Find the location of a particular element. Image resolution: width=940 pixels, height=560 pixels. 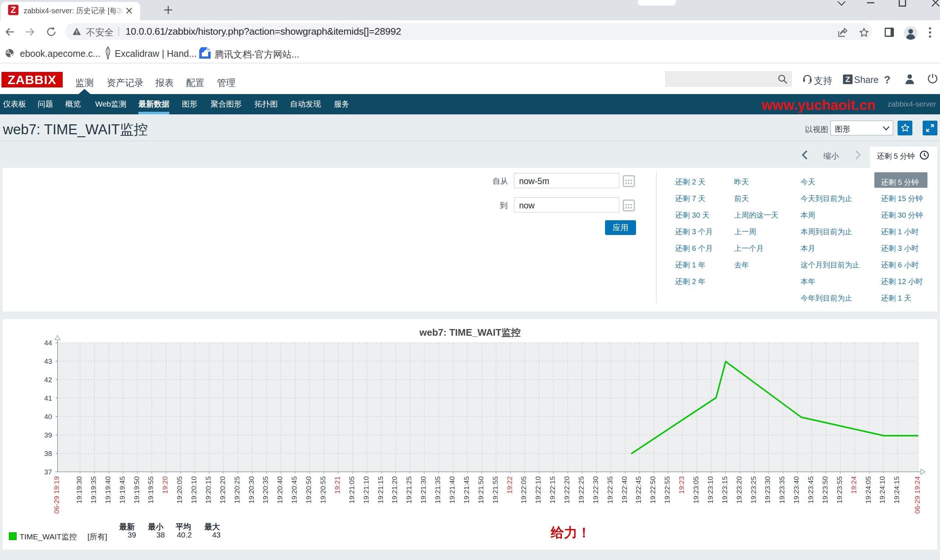

svg-text: 19:20:10 is located at coordinates (194, 490).